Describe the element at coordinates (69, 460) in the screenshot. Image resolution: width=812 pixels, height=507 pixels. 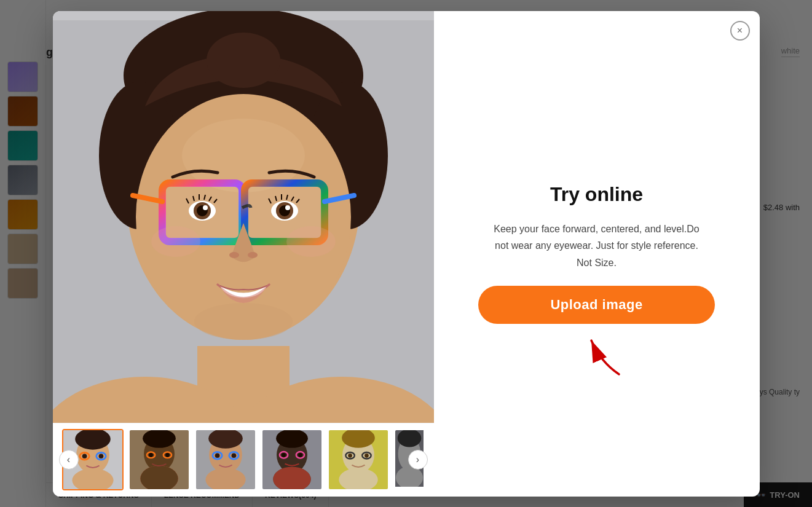
I see `prev-button: ‹` at that location.